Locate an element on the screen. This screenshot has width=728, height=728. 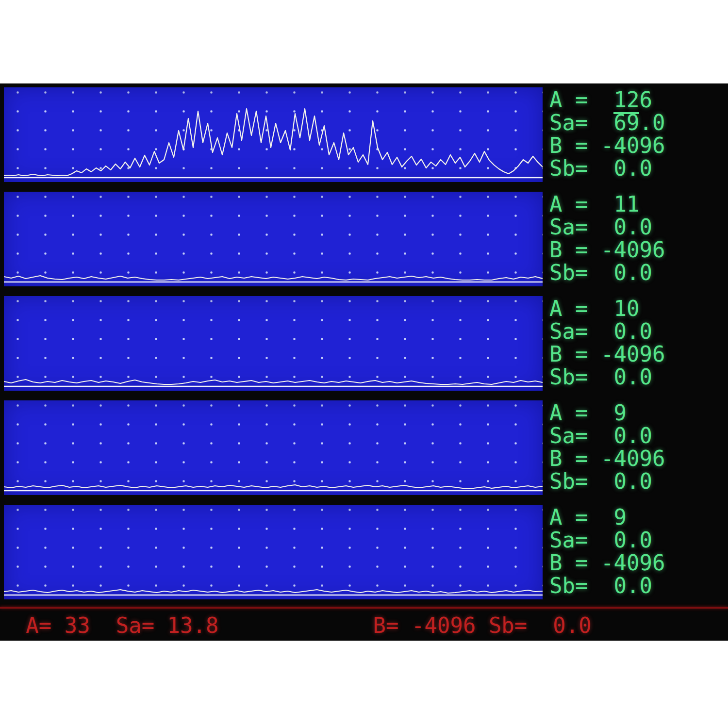
readout-panel-5: A = 9 Sa= 0.0 B = -4096 Sb= 0.0 is located at coordinates (638, 551).